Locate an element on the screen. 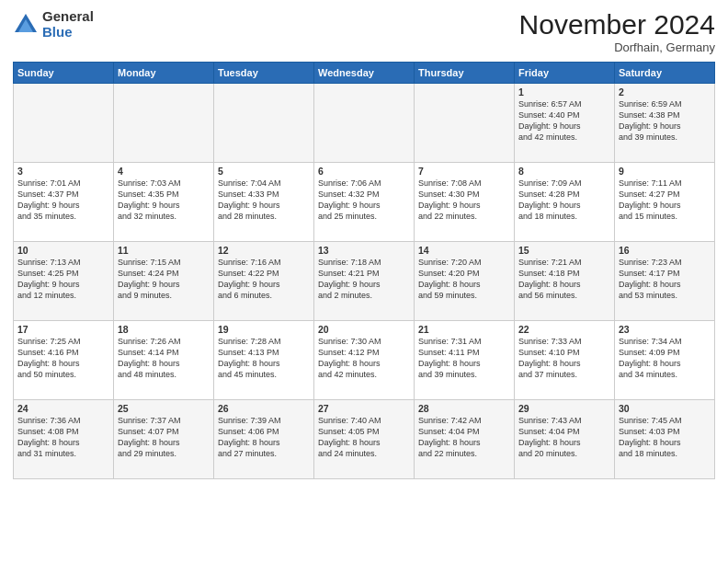 The image size is (728, 563). day-info: Sunrise: 7:33 AM Sunset: 4:10 PM Dayligh… is located at coordinates (550, 358).